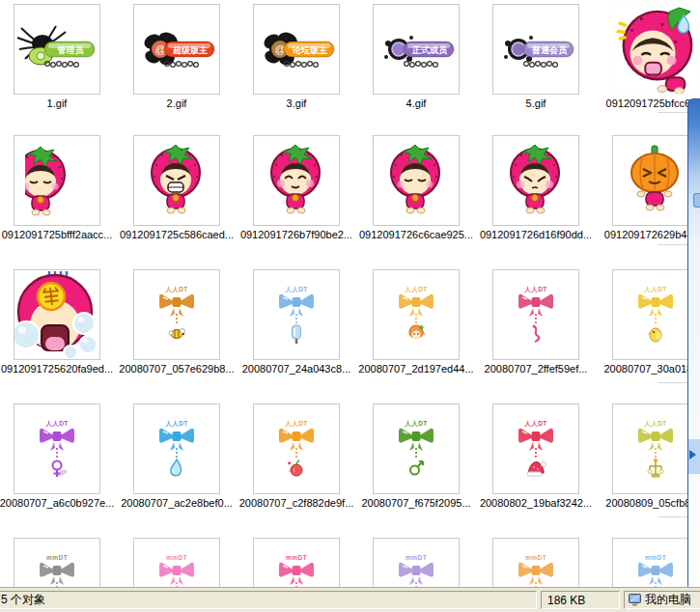  What do you see at coordinates (648, 188) in the screenshot?
I see `file-item: 091209172629b4c5...` at bounding box center [648, 188].